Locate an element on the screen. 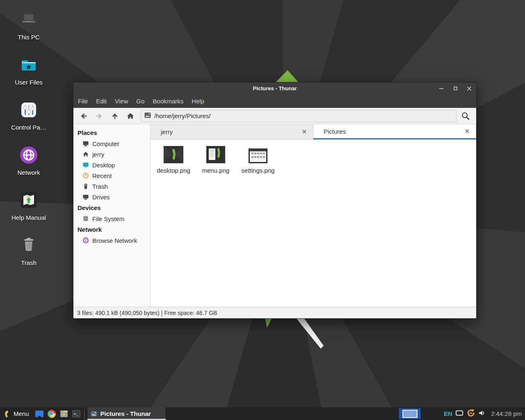  tab-label: jerry is located at coordinates (167, 132).